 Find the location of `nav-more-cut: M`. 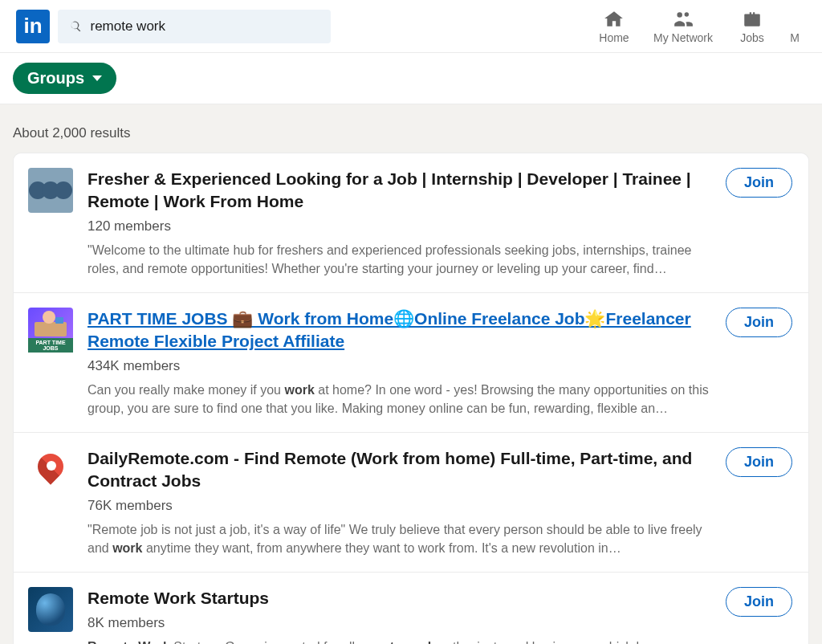

nav-more-cut: M is located at coordinates (795, 26).